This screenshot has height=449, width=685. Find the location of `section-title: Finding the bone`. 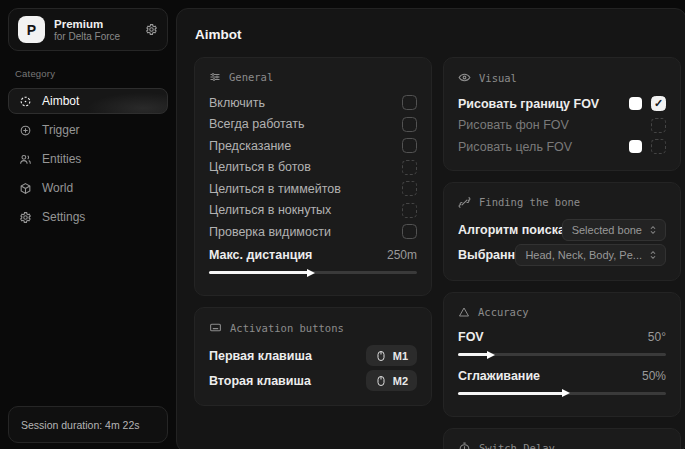

section-title: Finding the bone is located at coordinates (530, 202).